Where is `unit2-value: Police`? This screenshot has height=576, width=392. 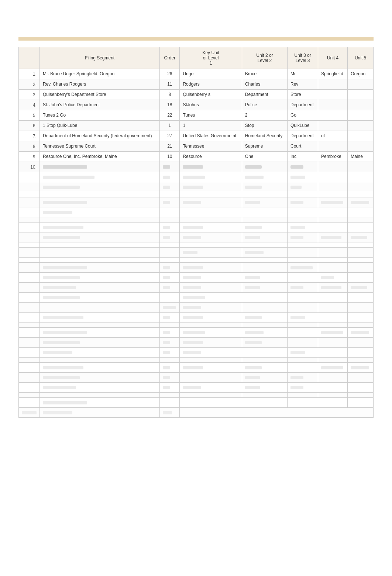
unit2-value: Police is located at coordinates (264, 105).